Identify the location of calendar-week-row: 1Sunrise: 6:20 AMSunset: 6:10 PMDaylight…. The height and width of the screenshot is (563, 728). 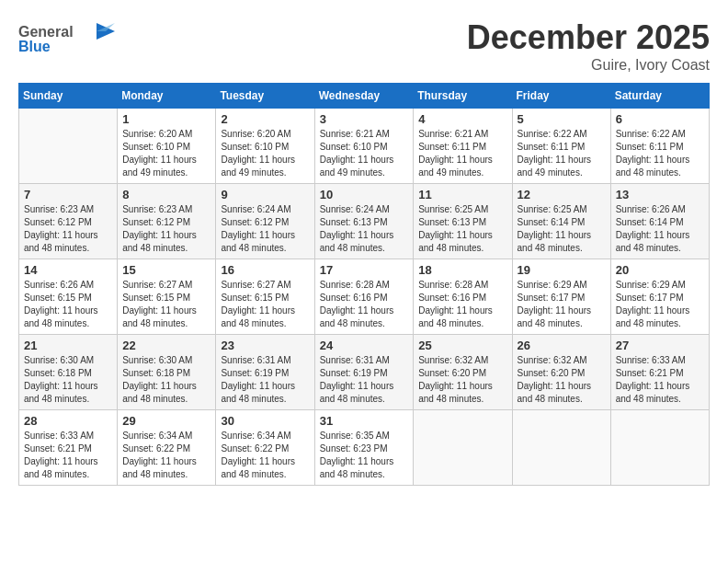
(364, 146).